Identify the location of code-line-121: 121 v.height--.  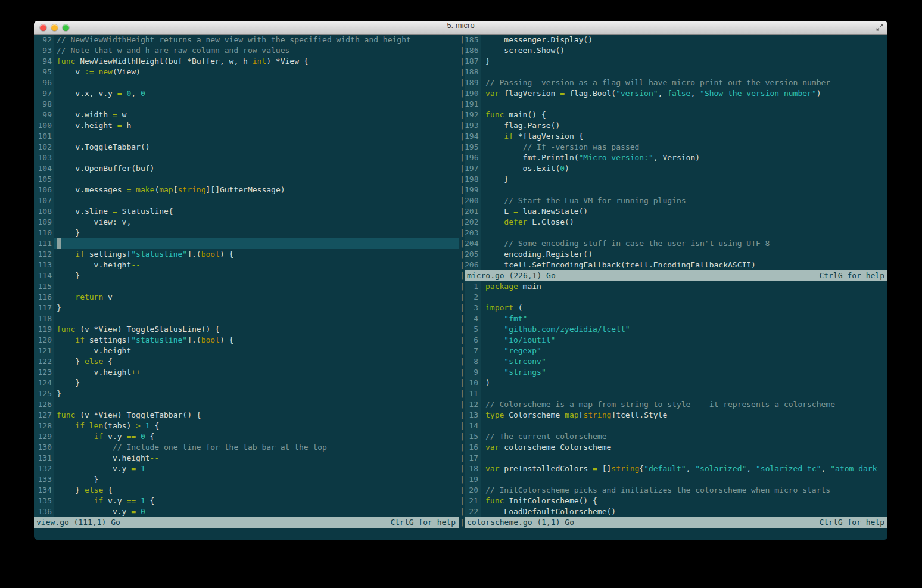
(247, 351).